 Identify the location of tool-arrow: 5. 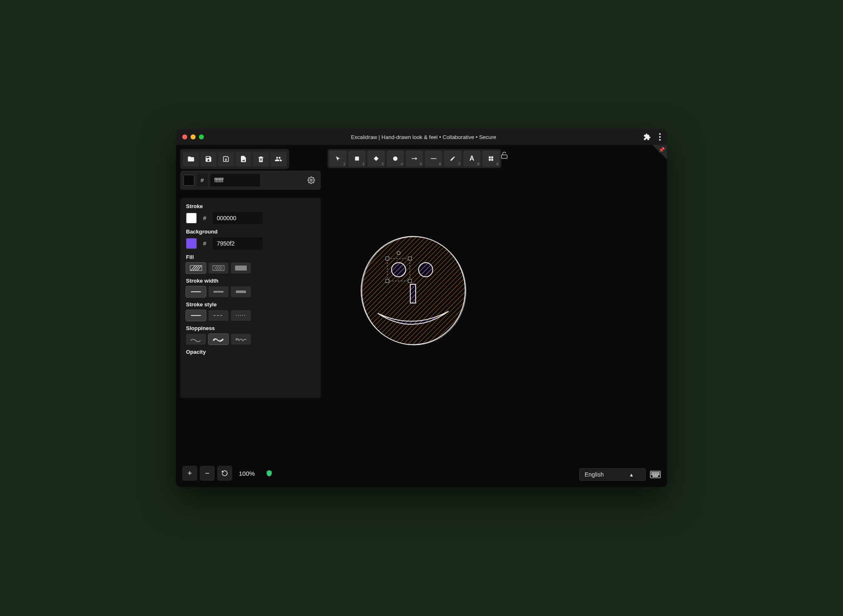
(414, 159).